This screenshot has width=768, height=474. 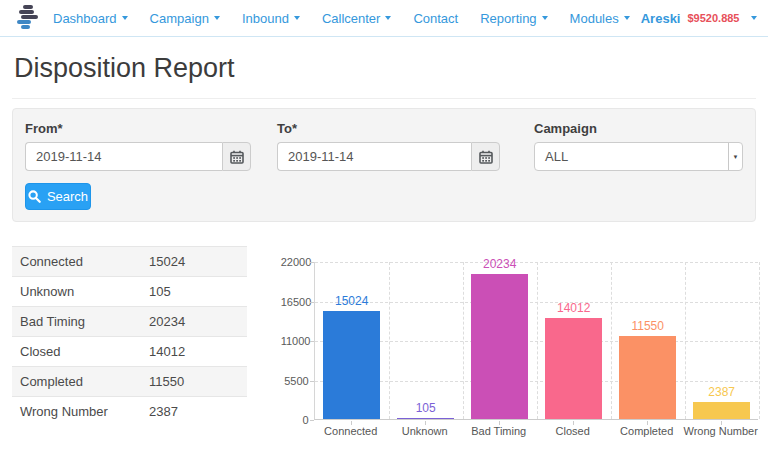 I want to click on campaign-select: ALL ▼, so click(x=638, y=156).